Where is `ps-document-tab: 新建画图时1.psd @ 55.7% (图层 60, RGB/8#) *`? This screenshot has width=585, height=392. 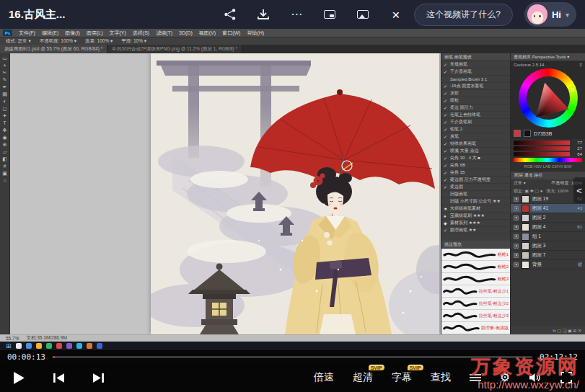 ps-document-tab: 新建画图时1.psd @ 55.7% (图层 60, RGB/8#) * is located at coordinates (53, 49).